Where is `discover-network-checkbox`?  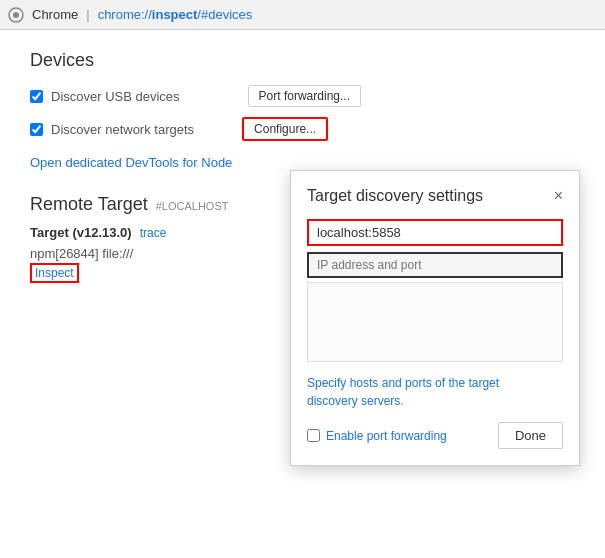 discover-network-checkbox is located at coordinates (36, 130).